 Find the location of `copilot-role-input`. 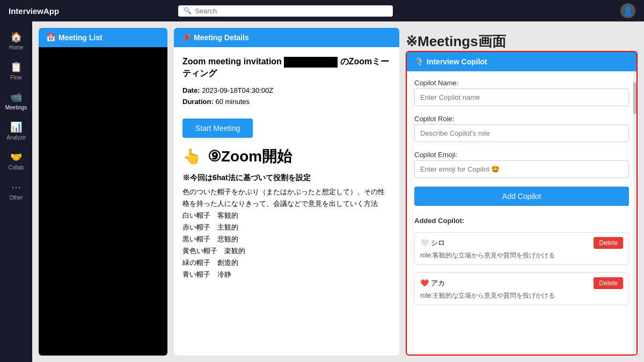

copilot-role-input is located at coordinates (522, 133).